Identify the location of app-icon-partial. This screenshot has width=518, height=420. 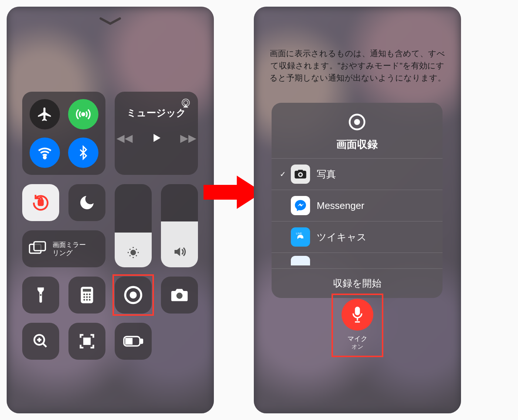
(300, 261).